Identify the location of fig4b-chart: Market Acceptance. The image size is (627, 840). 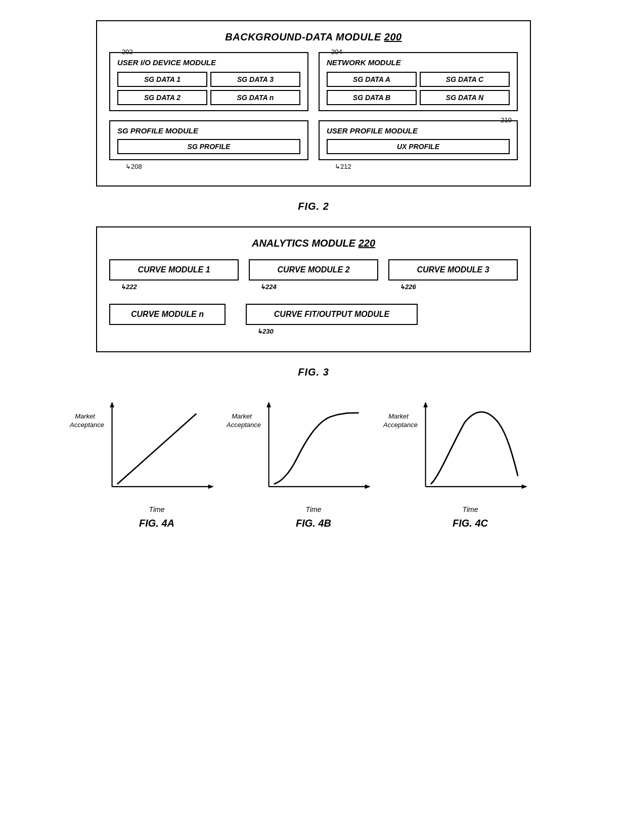
(314, 450).